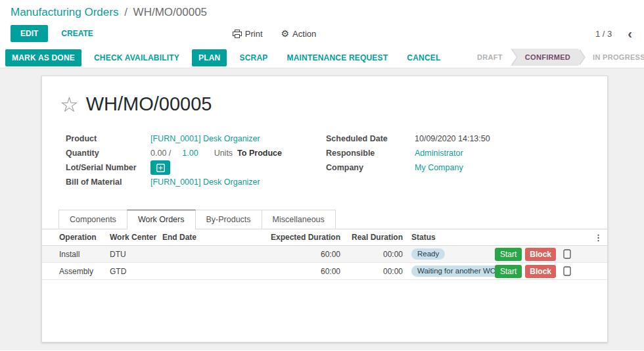  Describe the element at coordinates (136, 271) in the screenshot. I see `cell-work-center: GTD` at that location.